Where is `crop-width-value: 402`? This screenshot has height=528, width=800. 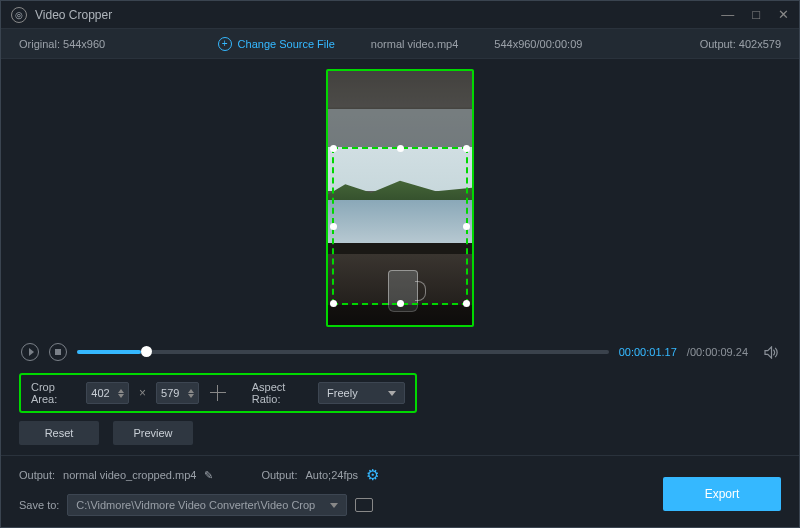
crop-width-value: 402 is located at coordinates (100, 393).